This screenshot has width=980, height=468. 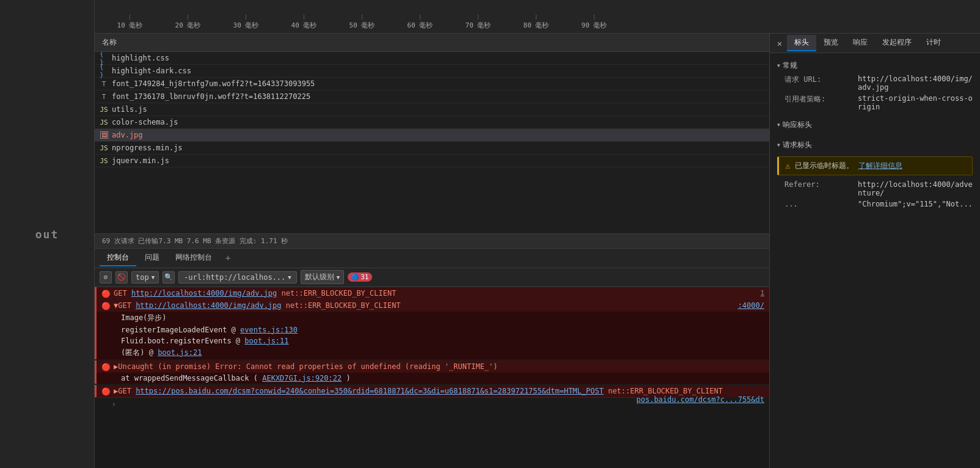 I want to click on error-badge: 🔵 31, so click(x=360, y=277).